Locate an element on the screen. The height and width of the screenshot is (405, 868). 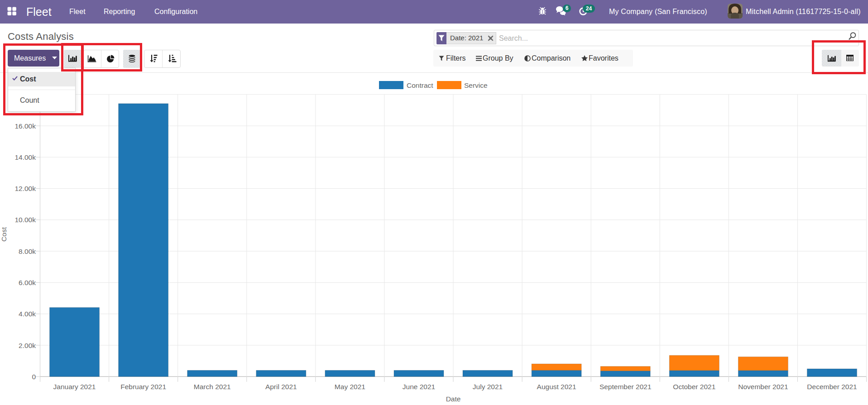
svg-text: Date is located at coordinates (454, 399).